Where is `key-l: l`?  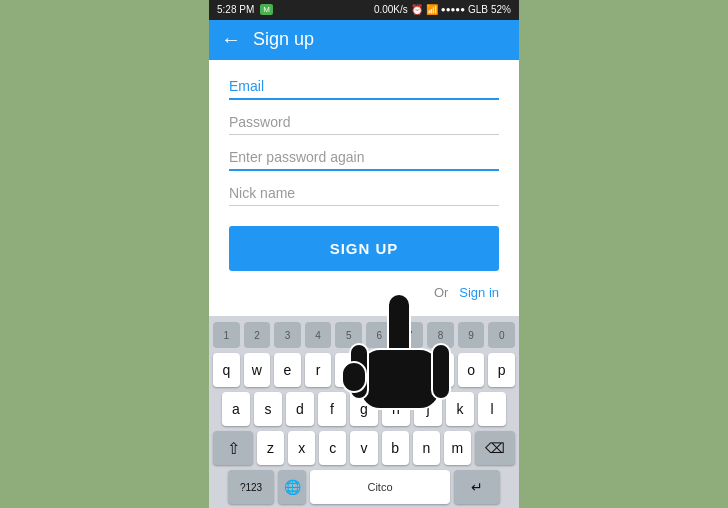 key-l: l is located at coordinates (492, 409).